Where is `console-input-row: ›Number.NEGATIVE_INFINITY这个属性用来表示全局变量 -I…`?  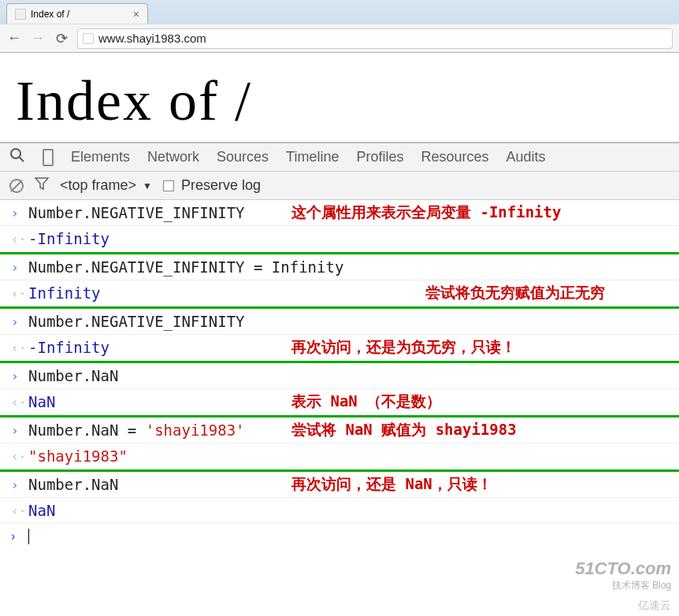 console-input-row: ›Number.NEGATIVE_INFINITY这个属性用来表示全局变量 -I… is located at coordinates (340, 213).